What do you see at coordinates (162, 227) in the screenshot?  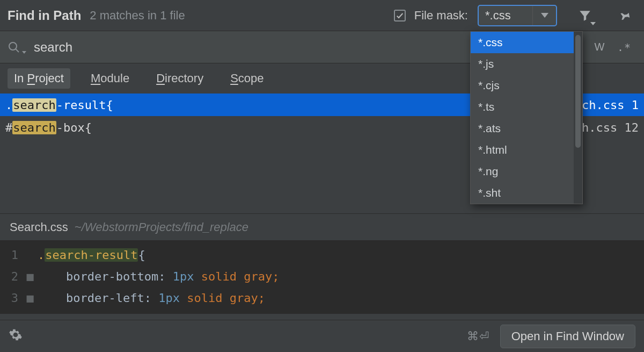 I see `preview-path: ~/WebstormProjects/find_replace` at bounding box center [162, 227].